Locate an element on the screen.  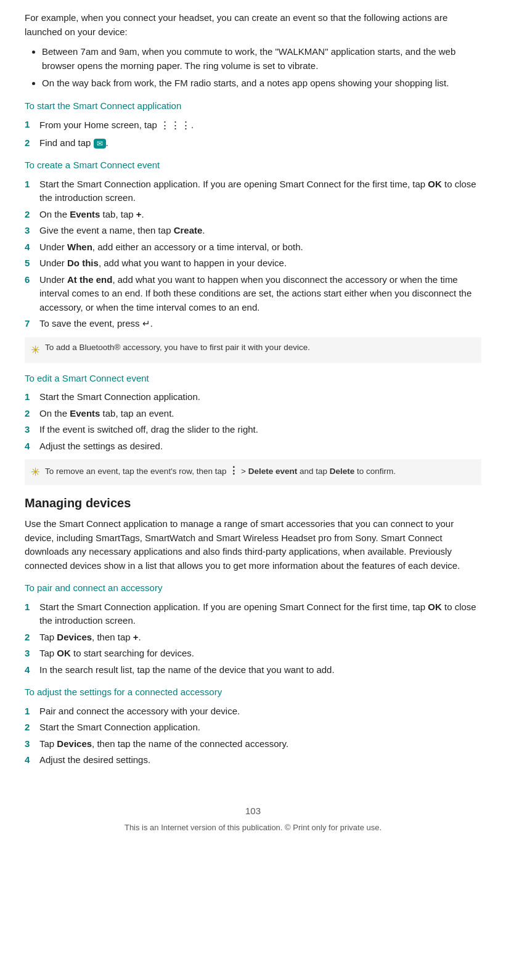
intro-paragraph: For example, when you connect your heads… is located at coordinates (253, 25).